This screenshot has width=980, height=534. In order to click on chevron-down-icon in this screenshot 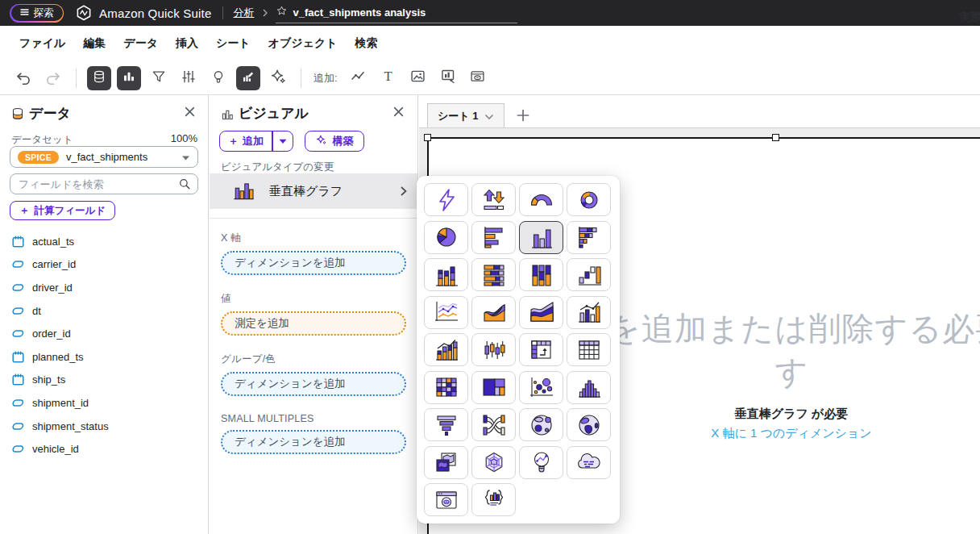, I will do `click(489, 116)`.